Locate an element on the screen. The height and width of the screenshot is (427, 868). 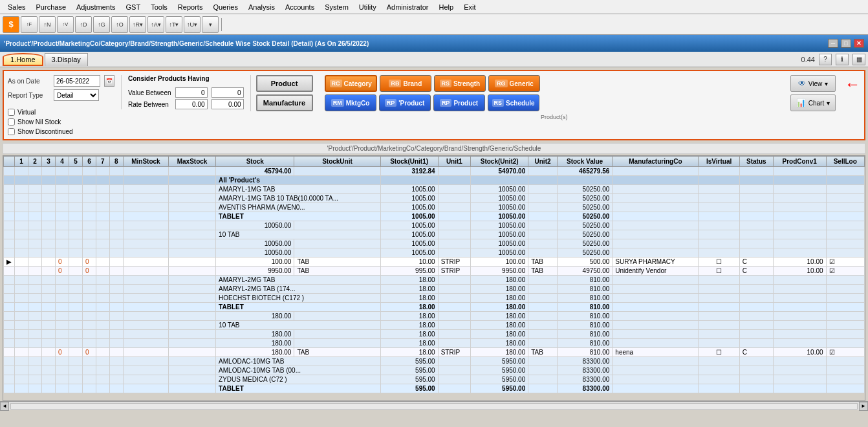
table-row: AMARYL-1MG TAB 10 TAB(10.0000 TA...1005.… is located at coordinates (435, 199).